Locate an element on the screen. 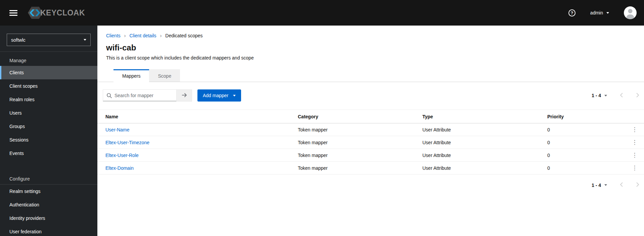 The image size is (644, 236). mapper-link: Eltex-Domain is located at coordinates (120, 168).